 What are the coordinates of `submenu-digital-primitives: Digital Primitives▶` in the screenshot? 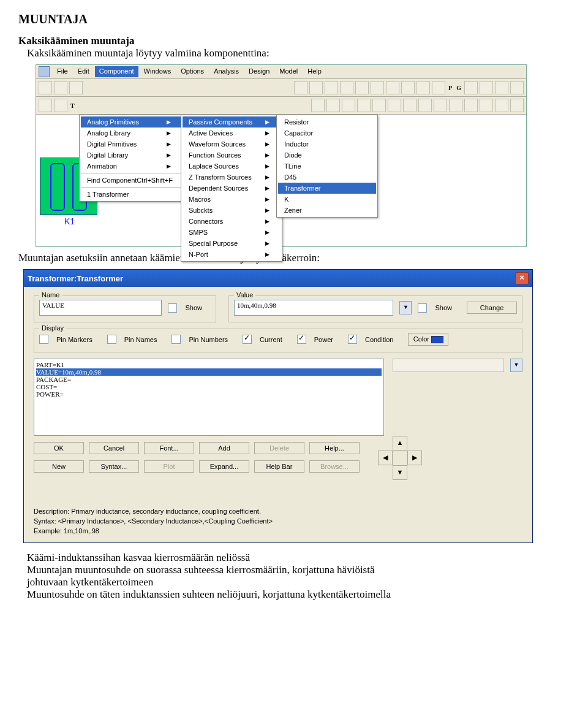 It's located at (131, 144).